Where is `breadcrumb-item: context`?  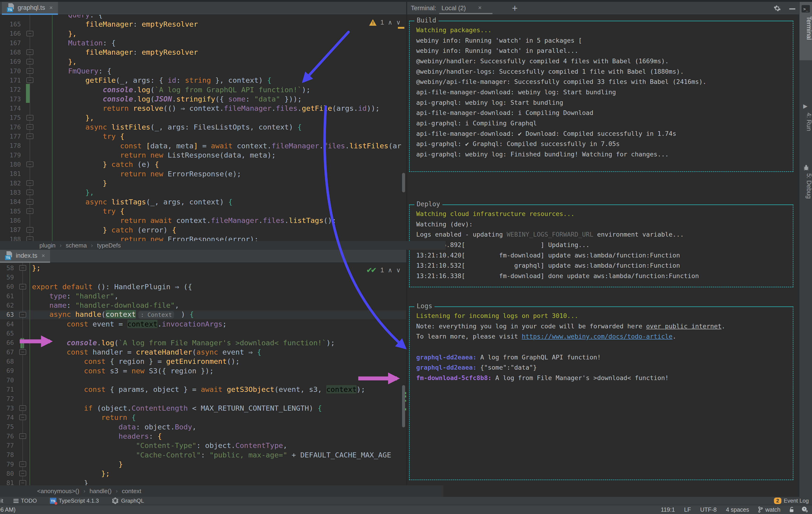 breadcrumb-item: context is located at coordinates (132, 491).